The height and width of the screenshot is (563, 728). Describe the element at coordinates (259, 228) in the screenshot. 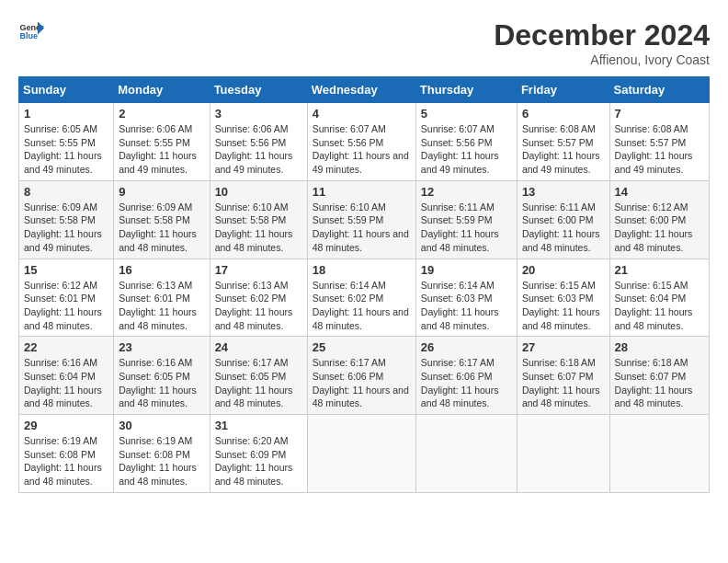

I see `day-info: Sunrise: 6:10 AMSunset: 5:58 PMDaylight:…` at that location.